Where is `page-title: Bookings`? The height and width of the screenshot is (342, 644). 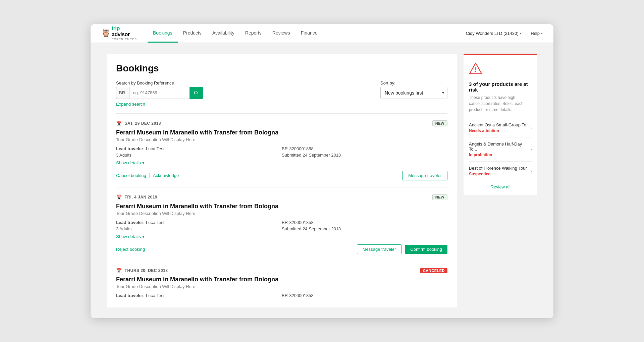 page-title: Bookings is located at coordinates (282, 68).